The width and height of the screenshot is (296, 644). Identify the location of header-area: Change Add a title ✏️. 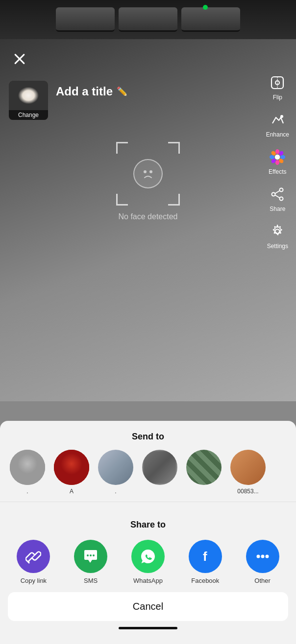
(68, 100).